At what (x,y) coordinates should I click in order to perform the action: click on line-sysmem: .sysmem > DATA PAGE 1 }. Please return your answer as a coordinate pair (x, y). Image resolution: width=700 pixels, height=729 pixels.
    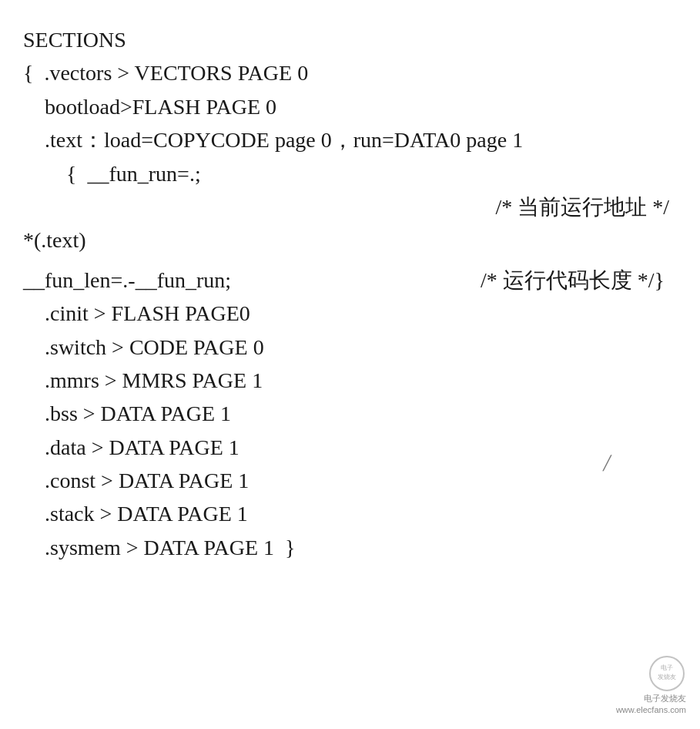
    Looking at the image, I should click on (350, 547).